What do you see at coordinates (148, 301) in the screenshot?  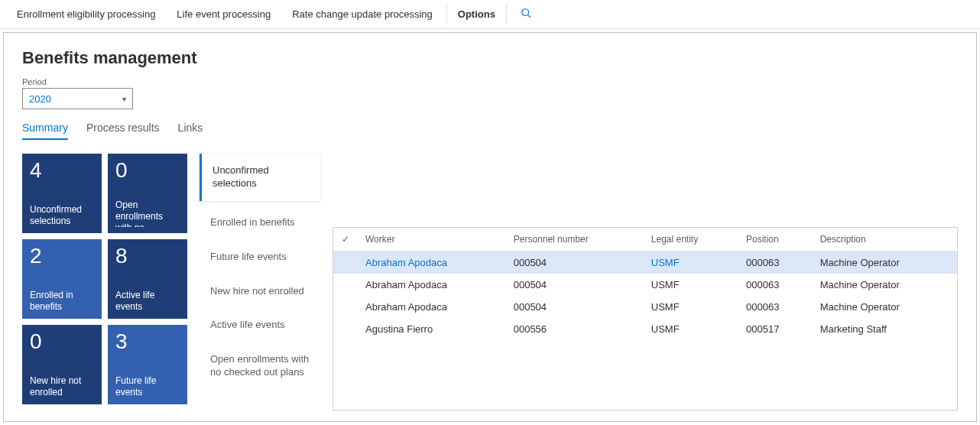 I see `tile-label: Active life events` at bounding box center [148, 301].